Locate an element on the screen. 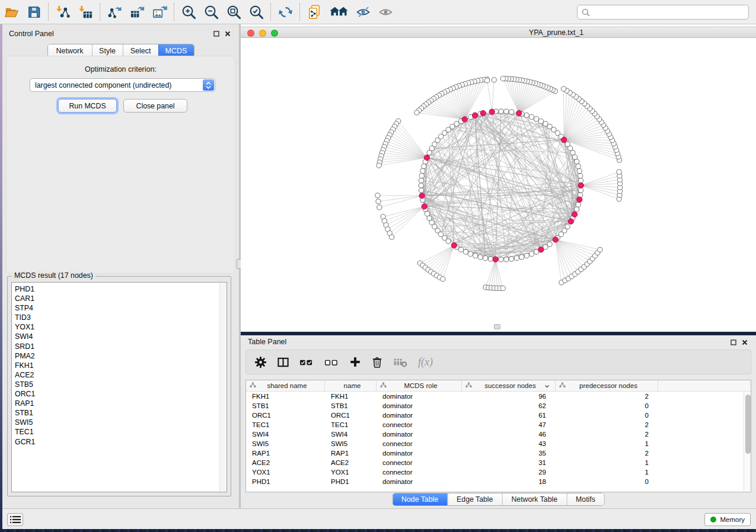 The image size is (756, 532). table-row: ACE2ACE2connector311 is located at coordinates (498, 463).